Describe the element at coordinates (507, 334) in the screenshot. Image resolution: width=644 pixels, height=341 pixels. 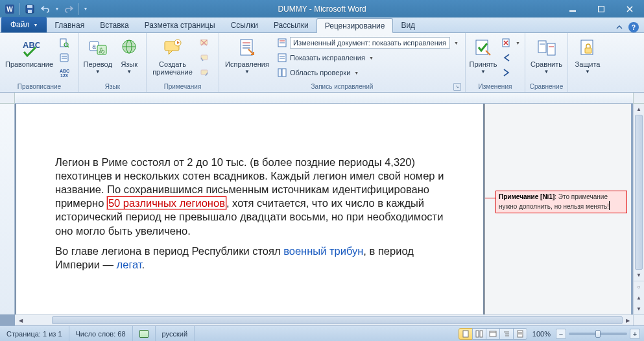
I see `view-outline-icon` at that location.